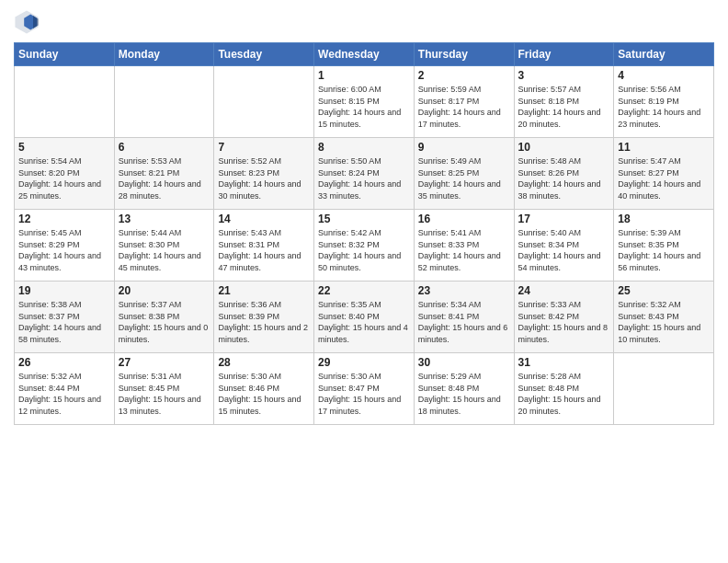 This screenshot has width=728, height=563. Describe the element at coordinates (564, 389) in the screenshot. I see `calendar-cell: 31Sunrise: 5:28 AMSunset: 8:48 PMDayligh…` at that location.